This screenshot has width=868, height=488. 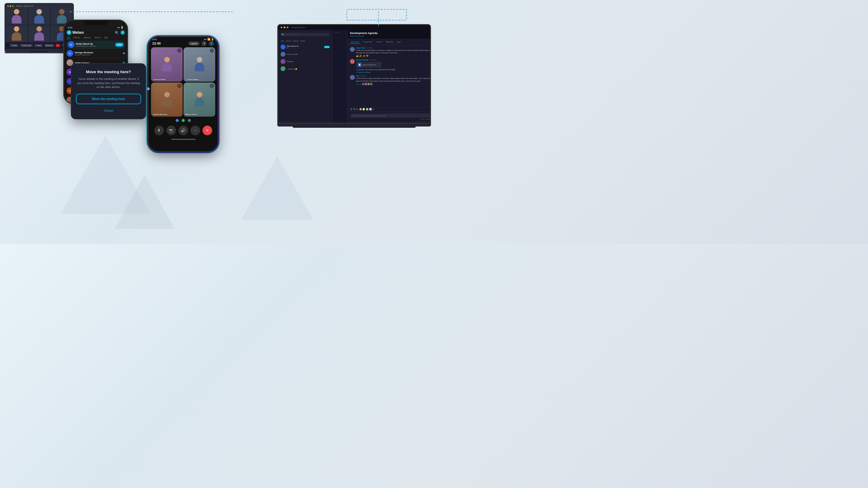 I want to click on layout-badge: Layout, so click(x=194, y=43).